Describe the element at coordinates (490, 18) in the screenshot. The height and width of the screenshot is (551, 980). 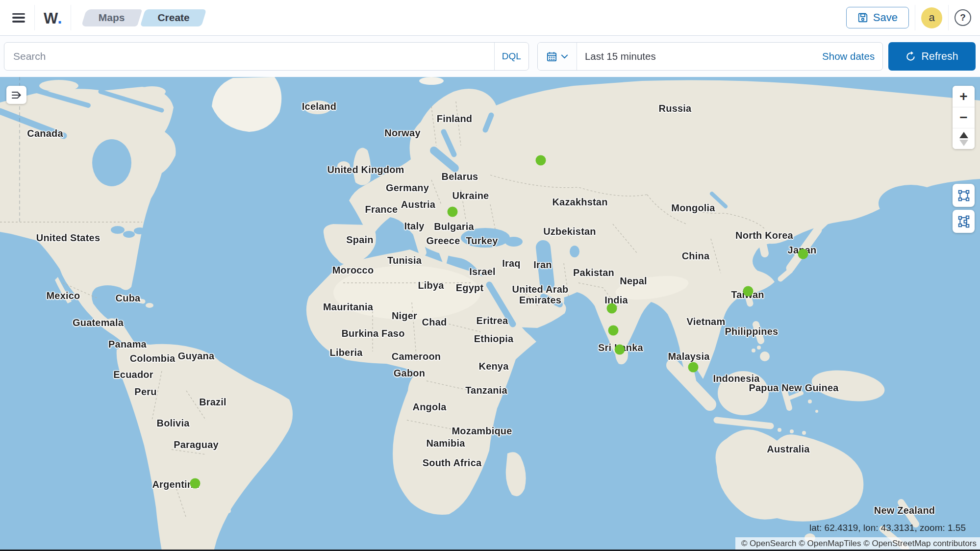
I see `top-nav: W. Maps Create Save a ?` at that location.